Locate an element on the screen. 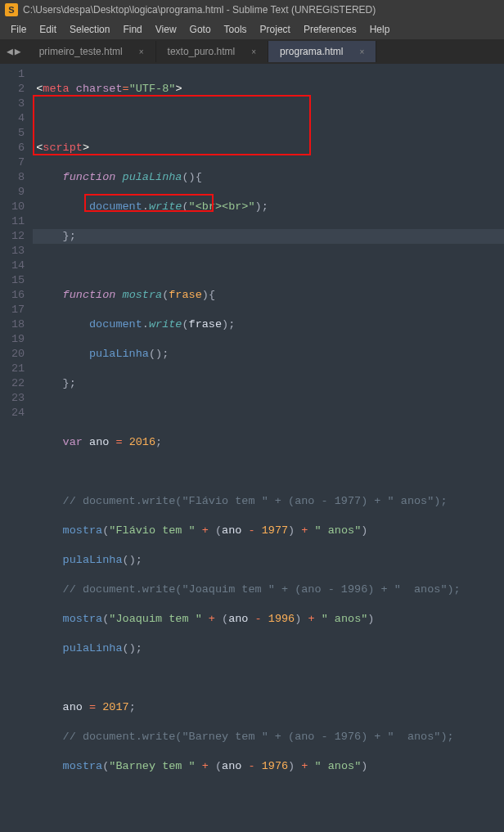  menu-tools: Tools is located at coordinates (236, 29).